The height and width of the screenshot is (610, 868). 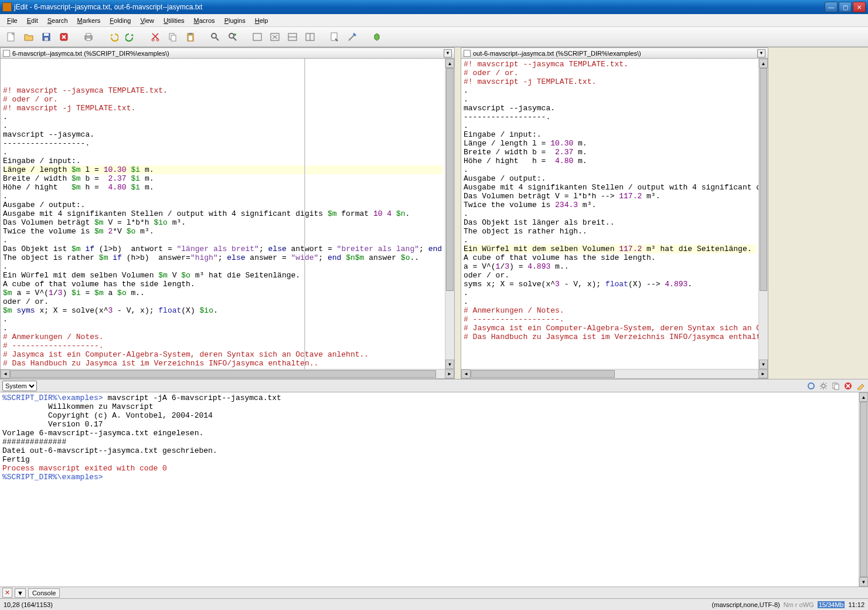 I want to click on app-icon, so click(x=7, y=7).